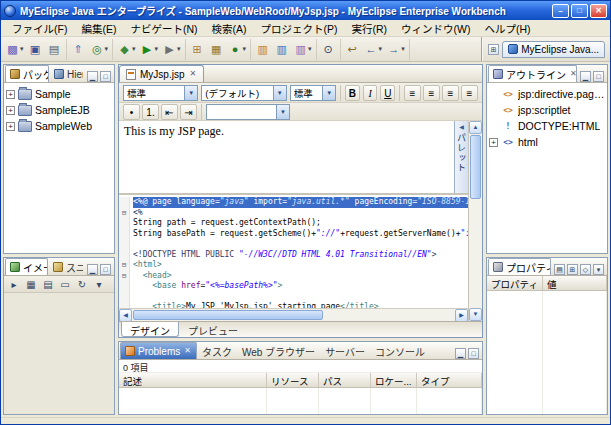 This screenshot has width=611, height=425. What do you see at coordinates (515, 283) in the screenshot?
I see `column-header-property: プロパティ` at bounding box center [515, 283].